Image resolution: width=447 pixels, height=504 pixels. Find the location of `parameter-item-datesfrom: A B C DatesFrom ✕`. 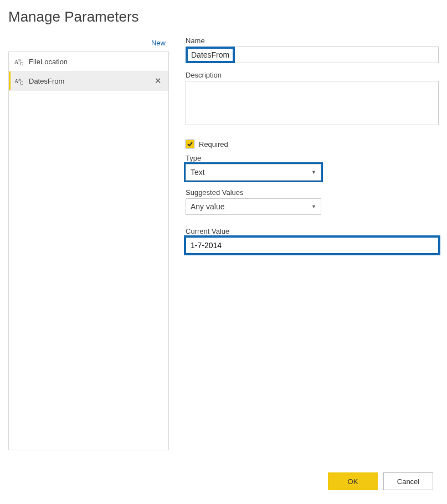

parameter-item-datesfrom: A B C DatesFrom ✕ is located at coordinates (89, 81).